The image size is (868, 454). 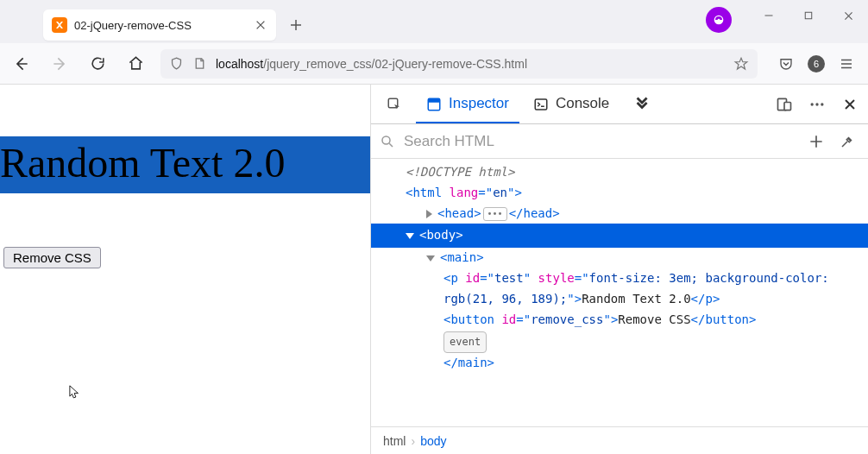 I want to click on browser-tab: 02-jQuery-remove-CSS, so click(x=160, y=25).